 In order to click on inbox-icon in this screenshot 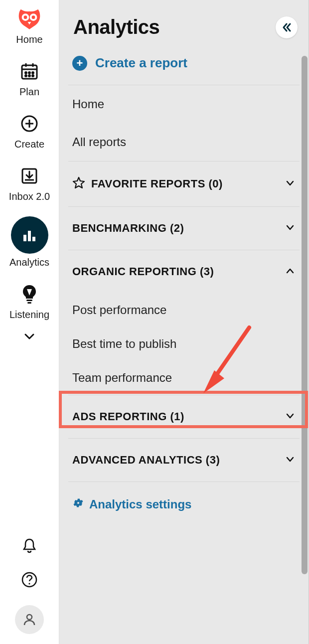, I will do `click(29, 176)`.